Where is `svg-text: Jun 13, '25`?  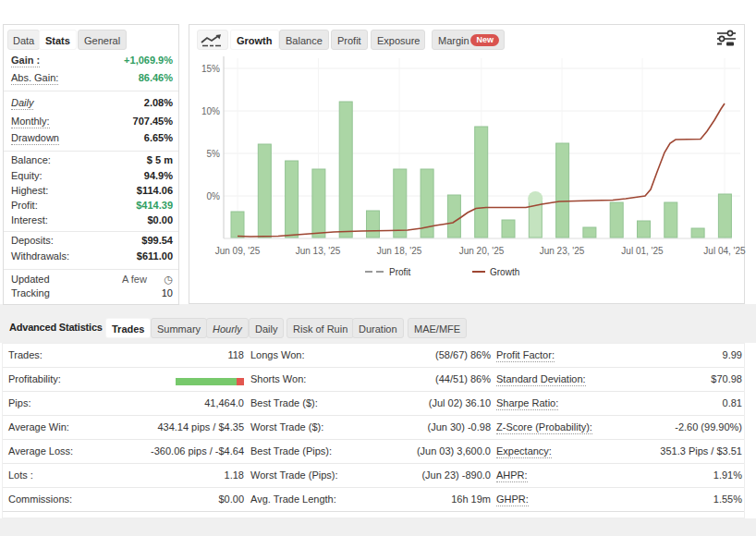
svg-text: Jun 13, '25 is located at coordinates (318, 251).